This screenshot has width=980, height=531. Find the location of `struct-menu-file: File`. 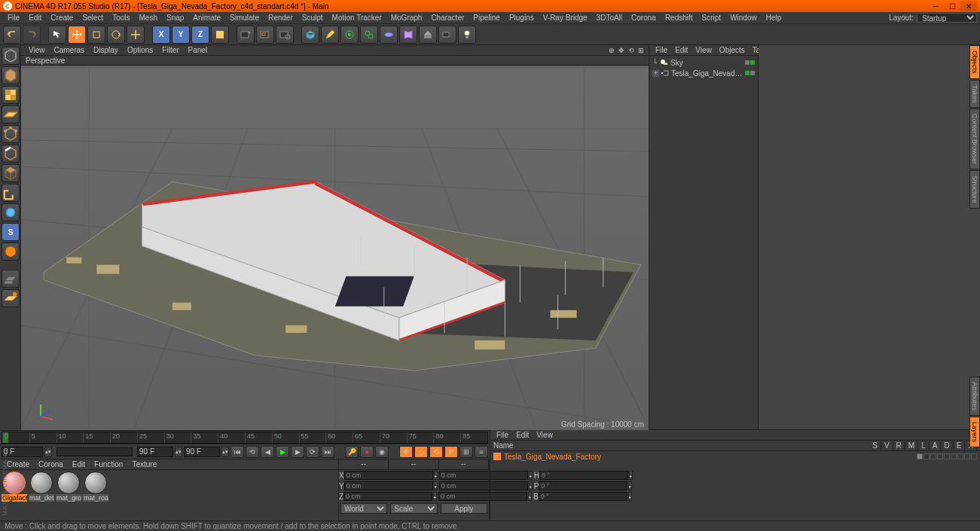

struct-menu-file: File is located at coordinates (502, 435).